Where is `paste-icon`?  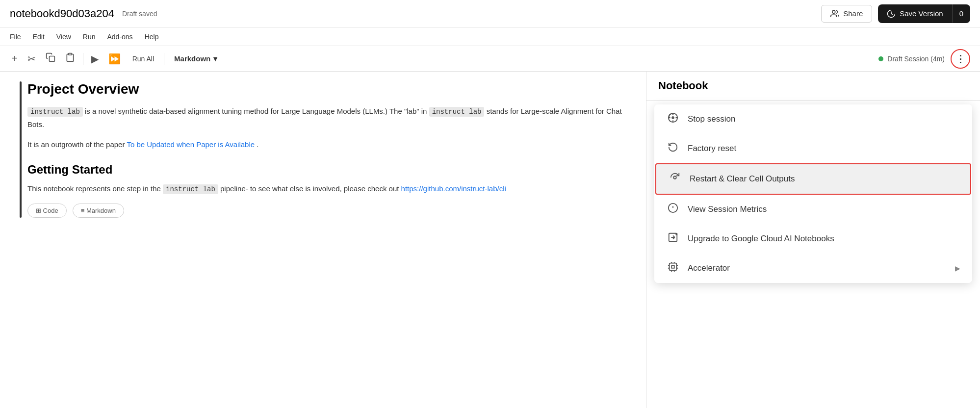
paste-icon is located at coordinates (70, 59).